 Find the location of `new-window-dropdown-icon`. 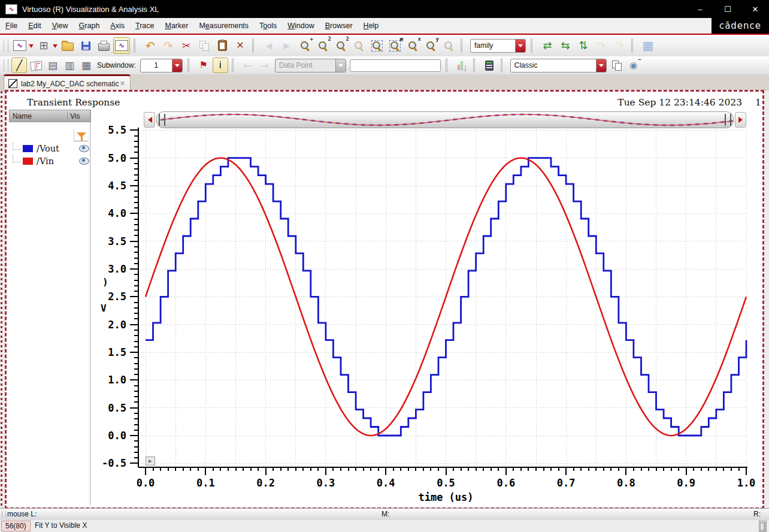

new-window-dropdown-icon is located at coordinates (31, 47).